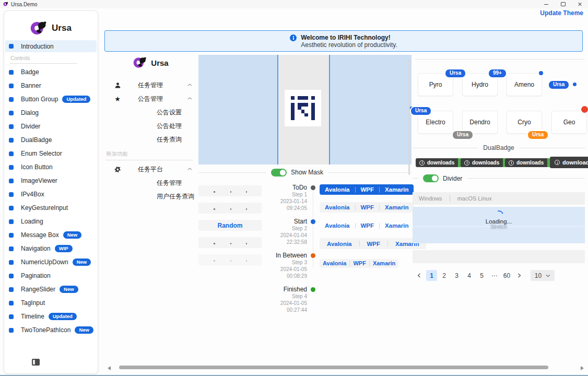 The width and height of the screenshot is (588, 376). I want to click on sidebar-item-loading: Loading, so click(51, 221).